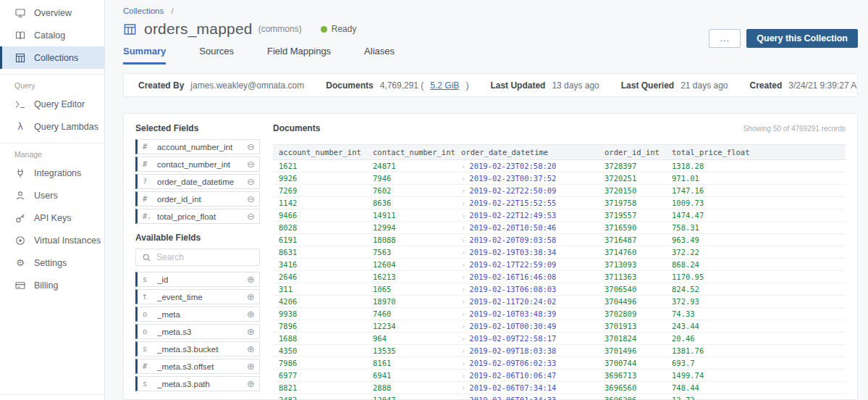 The width and height of the screenshot is (868, 400). I want to click on table-row: 619118088›2019-02-20T09:03:583716487963.…, so click(559, 241).